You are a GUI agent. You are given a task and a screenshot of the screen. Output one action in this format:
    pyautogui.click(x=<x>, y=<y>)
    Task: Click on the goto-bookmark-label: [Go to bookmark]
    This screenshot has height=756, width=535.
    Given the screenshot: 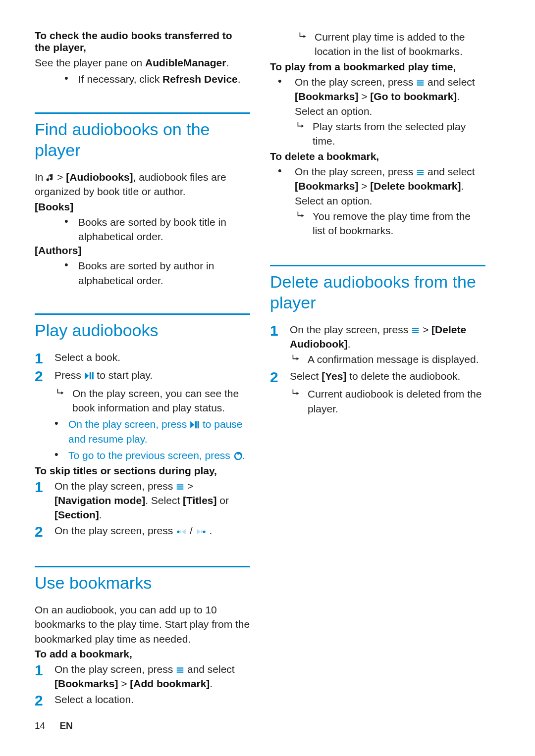 What is the action you would take?
    pyautogui.click(x=413, y=96)
    